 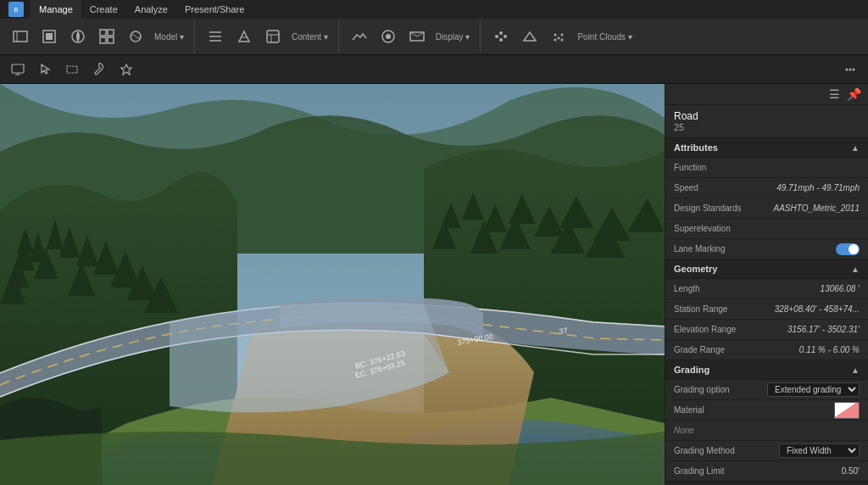 What do you see at coordinates (700, 309) in the screenshot?
I see `station-range-label: Station Range` at bounding box center [700, 309].